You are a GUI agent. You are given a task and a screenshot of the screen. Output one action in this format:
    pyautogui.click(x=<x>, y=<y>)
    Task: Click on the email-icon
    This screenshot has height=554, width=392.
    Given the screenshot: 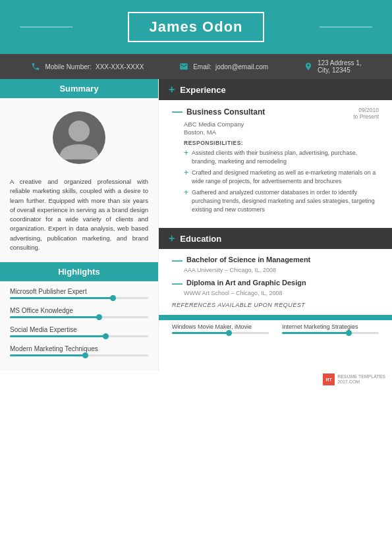 What is the action you would take?
    pyautogui.click(x=184, y=67)
    